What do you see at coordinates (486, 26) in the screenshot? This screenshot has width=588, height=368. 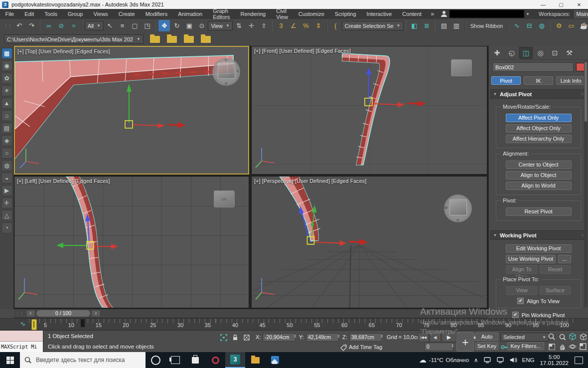 I see `show-ribbon-button: Show Ribbon` at bounding box center [486, 26].